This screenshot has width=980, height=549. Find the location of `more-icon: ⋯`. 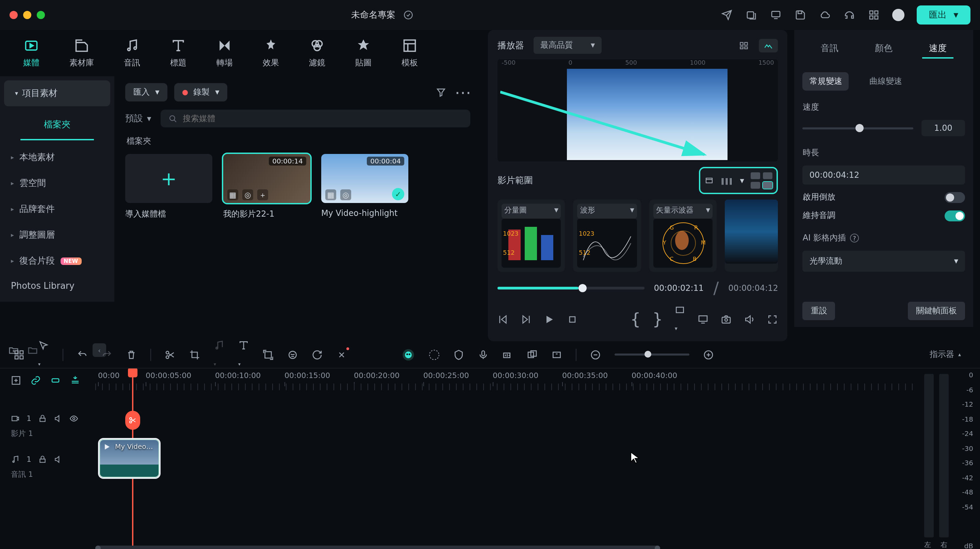

more-icon: ⋯ is located at coordinates (463, 92).